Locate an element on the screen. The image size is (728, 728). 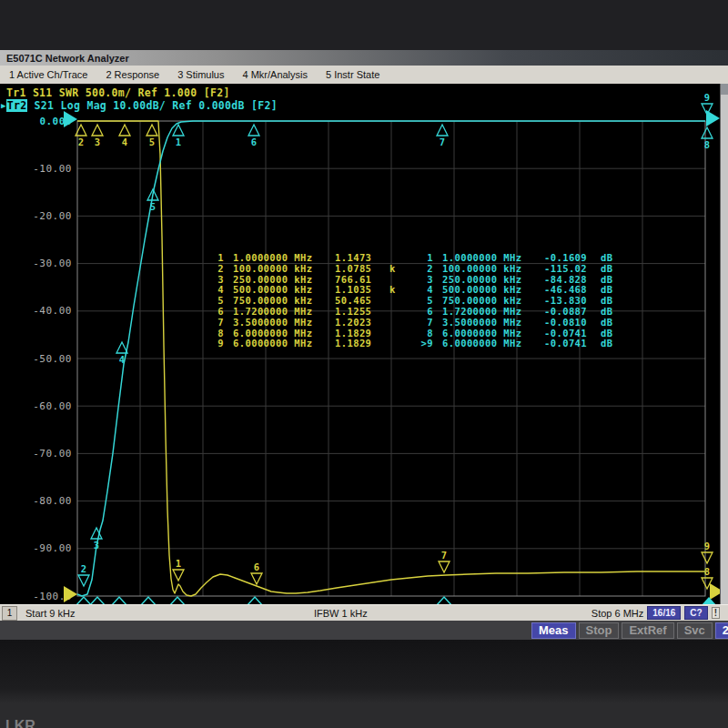
trace1-name: Tr1 is located at coordinates (16, 93).